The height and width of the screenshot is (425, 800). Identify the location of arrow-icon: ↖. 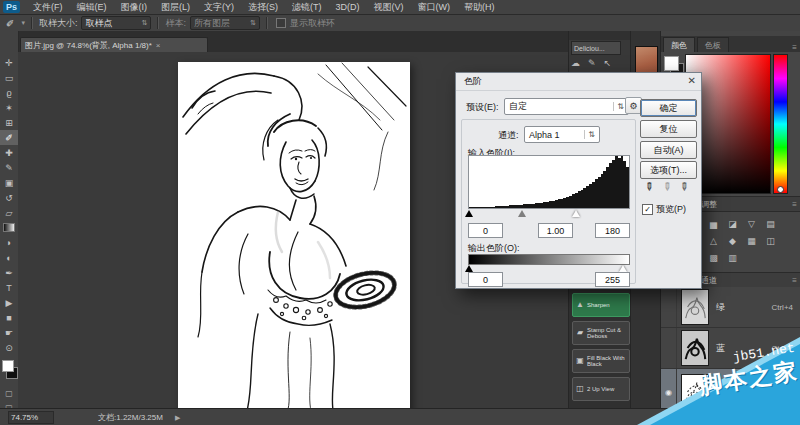
(608, 63).